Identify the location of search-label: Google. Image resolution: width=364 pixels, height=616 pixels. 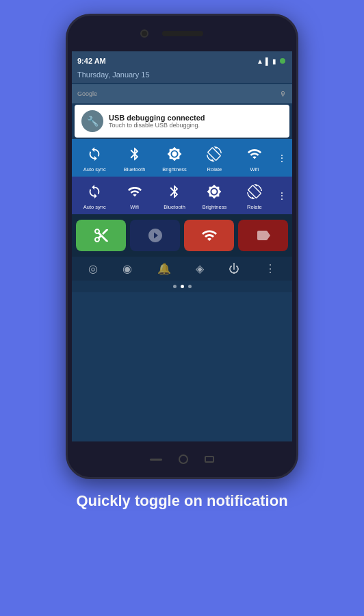
(179, 94).